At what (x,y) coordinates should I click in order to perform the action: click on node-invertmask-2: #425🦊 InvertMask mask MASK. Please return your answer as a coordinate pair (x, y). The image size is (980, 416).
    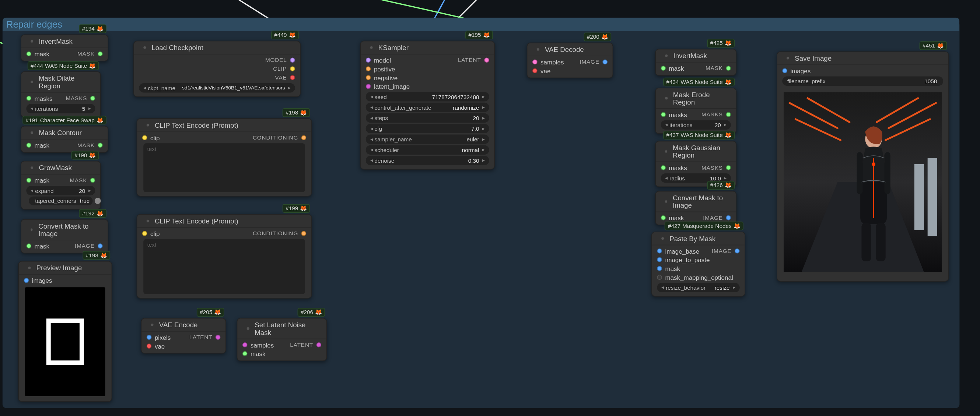
    Looking at the image, I should click on (696, 62).